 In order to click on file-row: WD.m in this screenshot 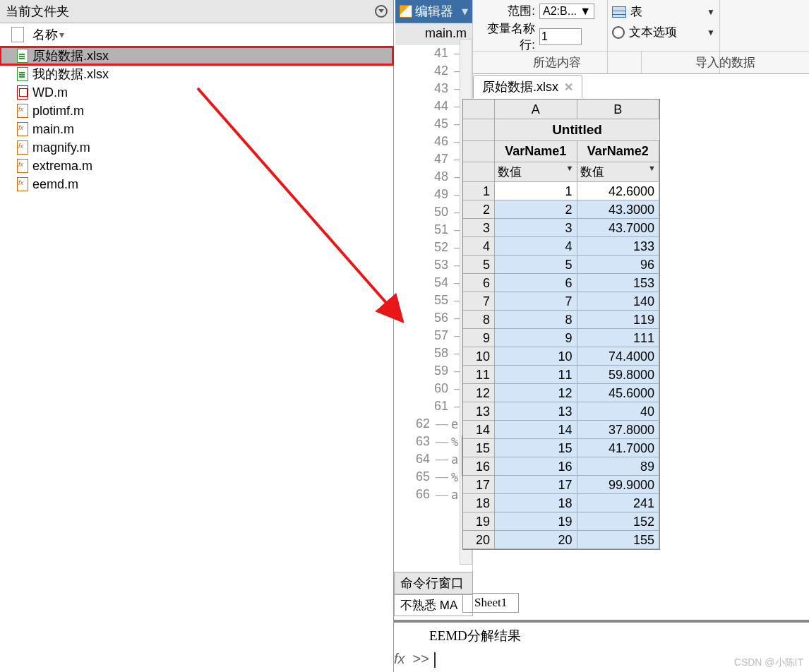, I will do `click(196, 92)`.